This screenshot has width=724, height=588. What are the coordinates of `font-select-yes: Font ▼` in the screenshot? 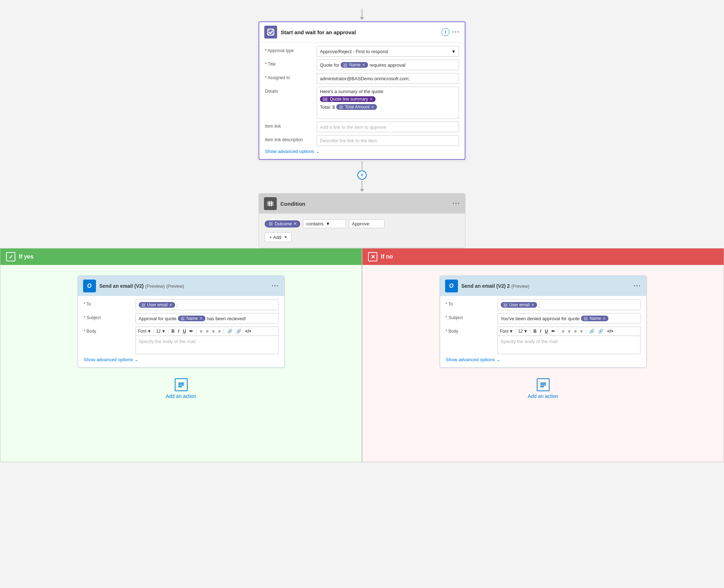 It's located at (145, 331).